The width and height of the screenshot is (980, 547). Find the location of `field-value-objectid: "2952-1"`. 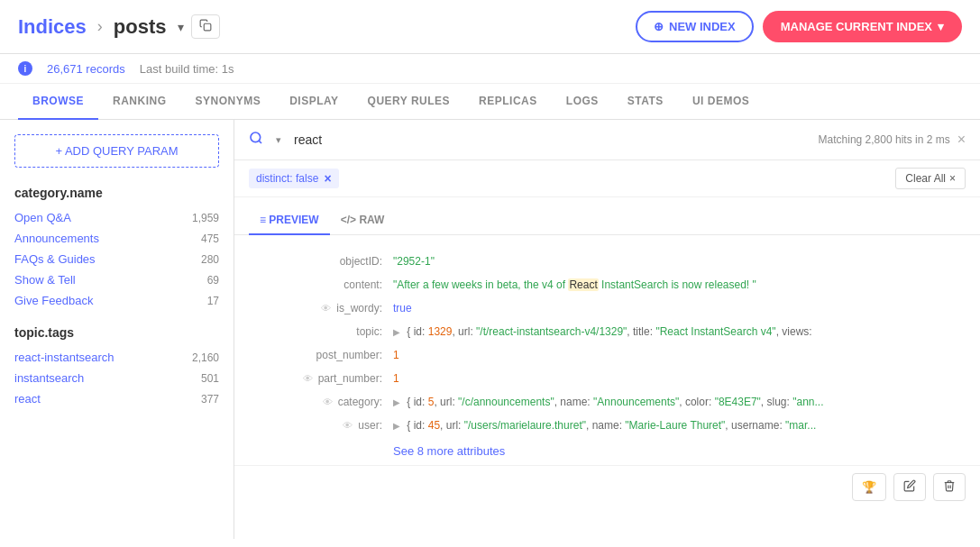

field-value-objectid: "2952-1" is located at coordinates (680, 261).